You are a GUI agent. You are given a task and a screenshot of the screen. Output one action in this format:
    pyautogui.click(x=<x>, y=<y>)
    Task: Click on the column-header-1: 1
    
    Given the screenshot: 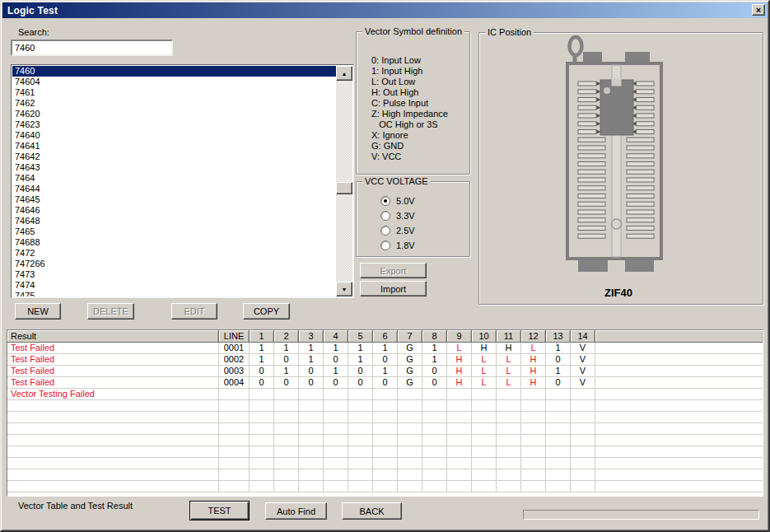 What is the action you would take?
    pyautogui.click(x=262, y=336)
    